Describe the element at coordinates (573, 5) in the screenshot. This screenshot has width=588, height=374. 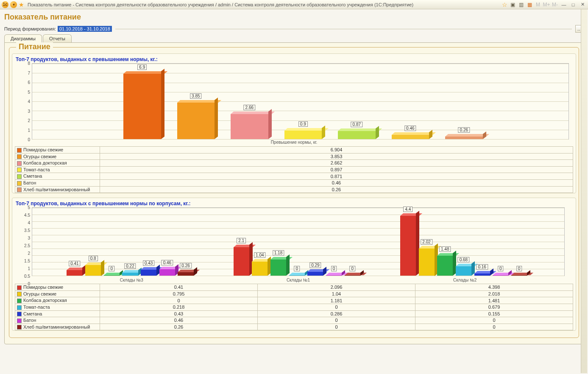
I see `maximize-button: □` at that location.